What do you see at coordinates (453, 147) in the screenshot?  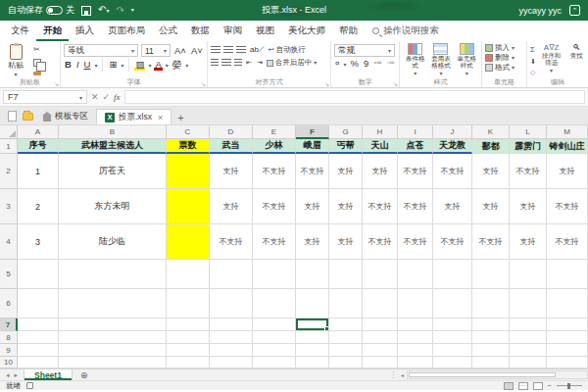 I see `cell-J1: 天龙教` at bounding box center [453, 147].